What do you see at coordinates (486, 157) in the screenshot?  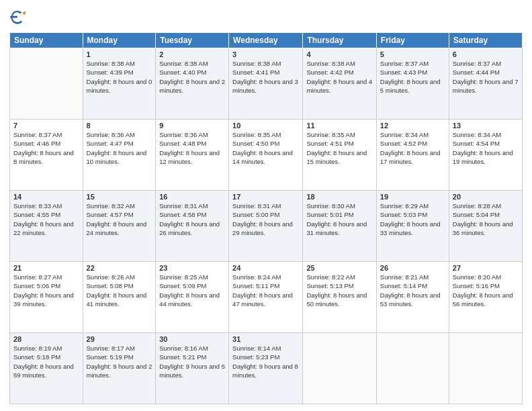 I see `daylight-text: Daylight: 8 hours and 19 minutes.` at bounding box center [486, 157].